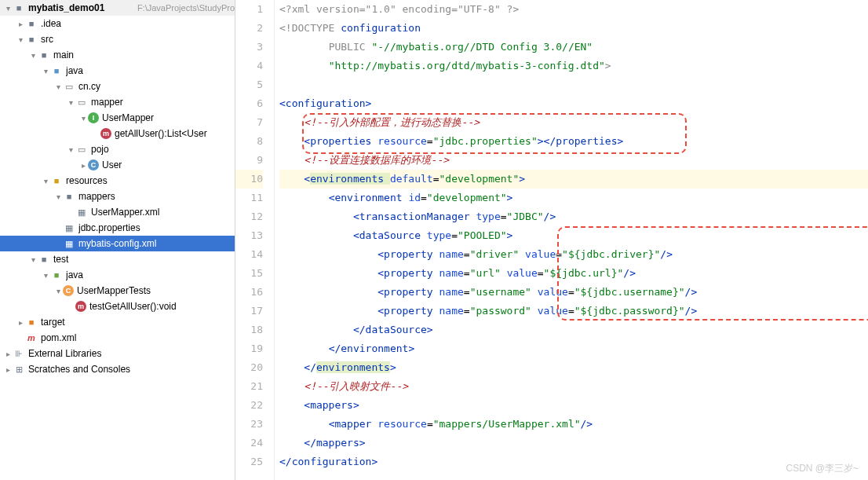 The image size is (868, 480). Describe the element at coordinates (118, 306) in the screenshot. I see `tree-testgetalluser: m testGetAllUser():void` at that location.